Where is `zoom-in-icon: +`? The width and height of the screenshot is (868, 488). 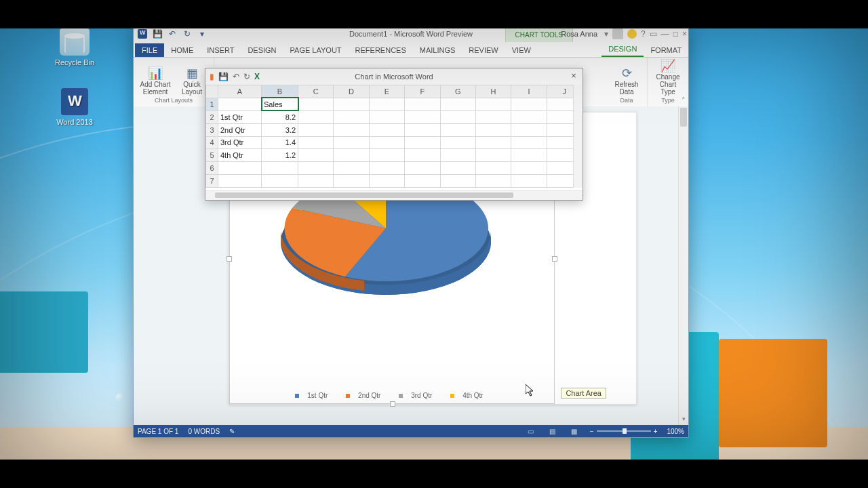
zoom-in-icon: + is located at coordinates (656, 431).